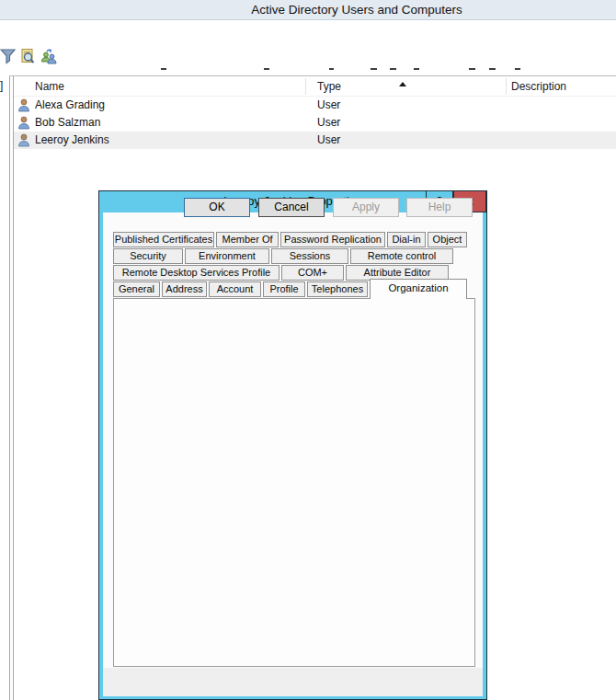  What do you see at coordinates (2, 86) in the screenshot?
I see `tree-item-fragment: ]` at bounding box center [2, 86].